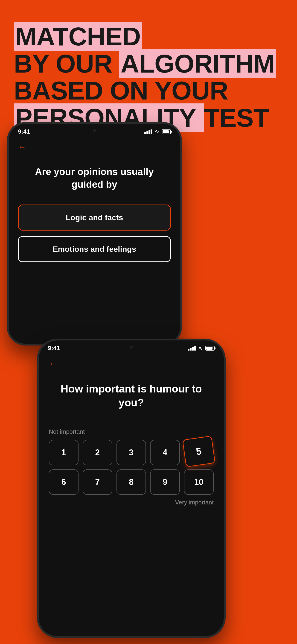 The image size is (297, 644). I want to click on hero-line-2: BY OUR ALGORITHM, so click(148, 64).